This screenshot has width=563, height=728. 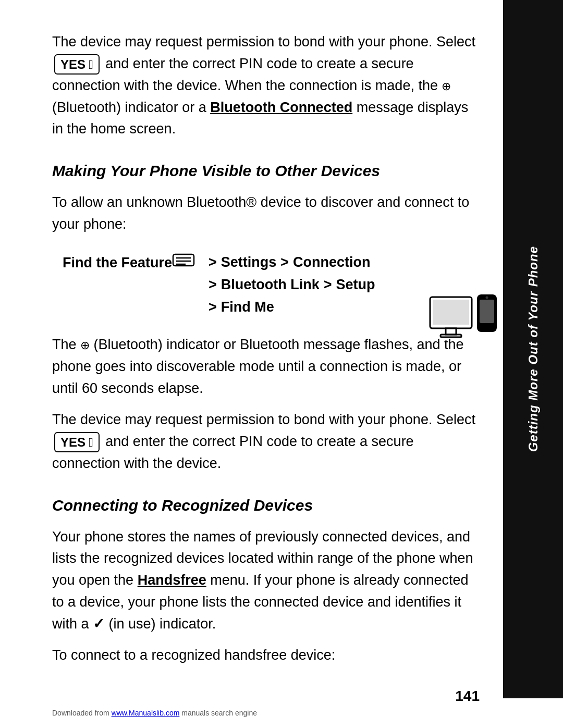 What do you see at coordinates (245, 75) in the screenshot?
I see `para1-text-b: and enter the correct PIN code to create…` at bounding box center [245, 75].